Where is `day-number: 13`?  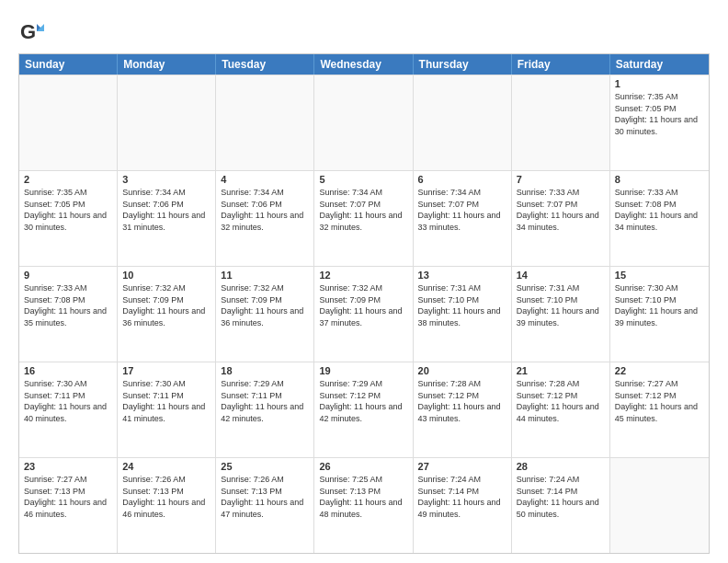 day-number: 13 is located at coordinates (462, 275).